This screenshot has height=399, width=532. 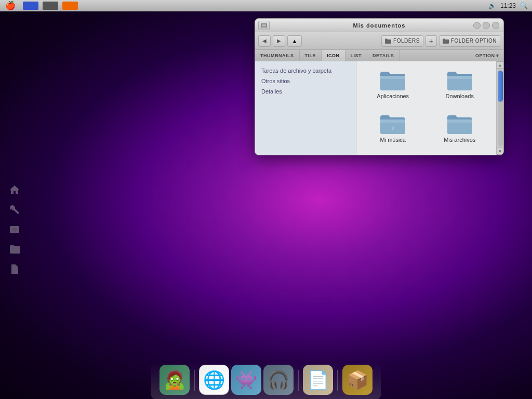 What do you see at coordinates (508, 6) in the screenshot?
I see `clock: 11:23` at bounding box center [508, 6].